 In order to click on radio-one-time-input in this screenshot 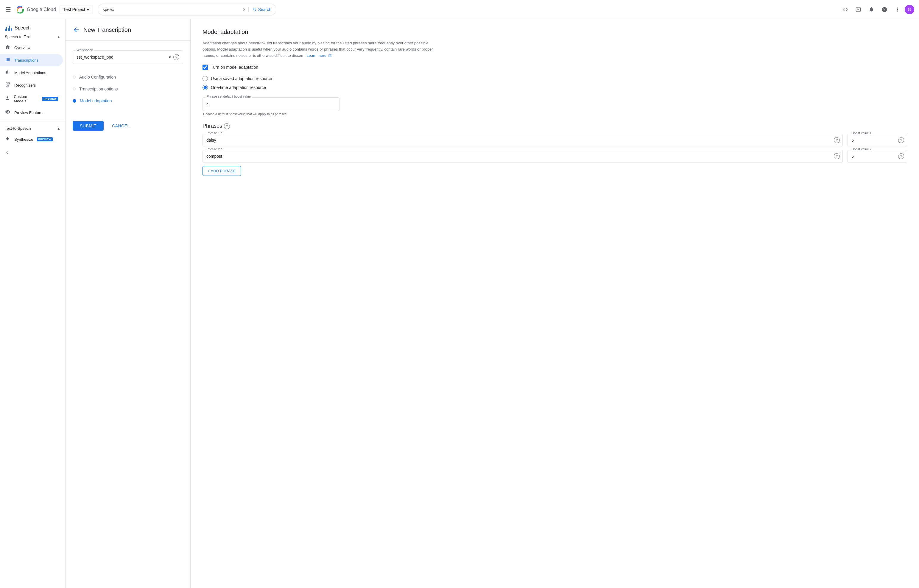, I will do `click(205, 87)`.